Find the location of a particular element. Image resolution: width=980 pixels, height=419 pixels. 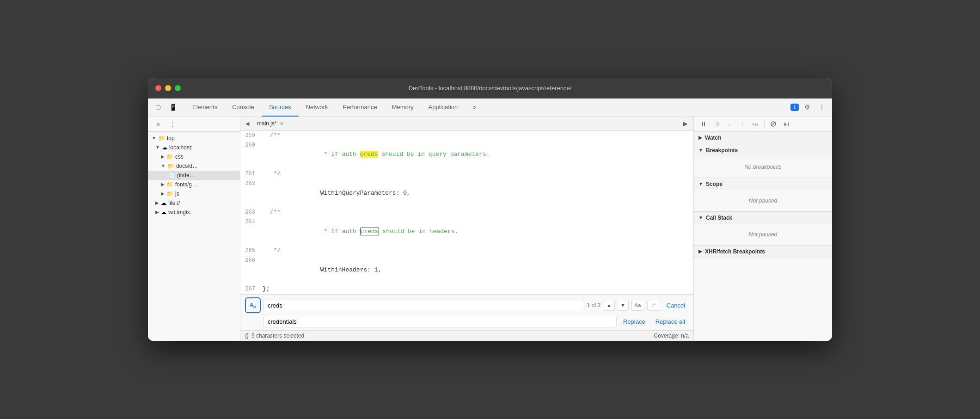

tab-memory: Memory is located at coordinates (403, 107).